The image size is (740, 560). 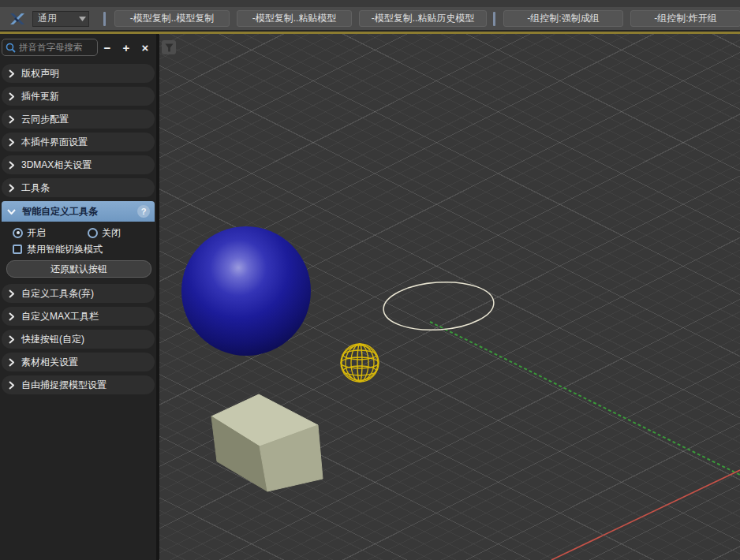 I want to click on plugin-x-logo-icon, so click(x=17, y=19).